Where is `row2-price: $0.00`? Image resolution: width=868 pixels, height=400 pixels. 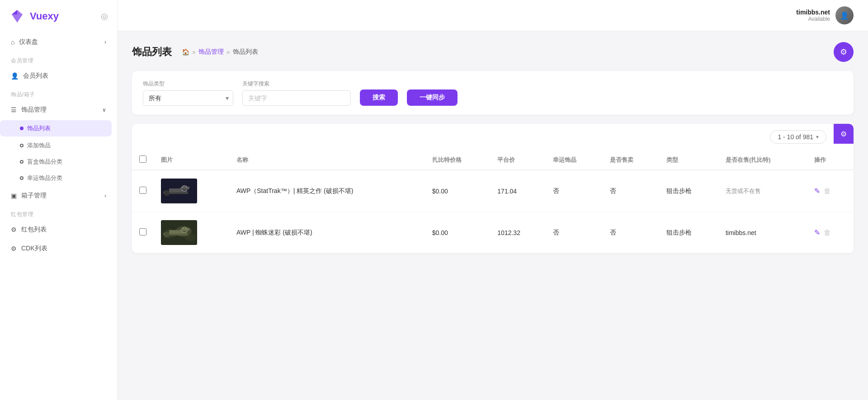 row2-price: $0.00 is located at coordinates (458, 233).